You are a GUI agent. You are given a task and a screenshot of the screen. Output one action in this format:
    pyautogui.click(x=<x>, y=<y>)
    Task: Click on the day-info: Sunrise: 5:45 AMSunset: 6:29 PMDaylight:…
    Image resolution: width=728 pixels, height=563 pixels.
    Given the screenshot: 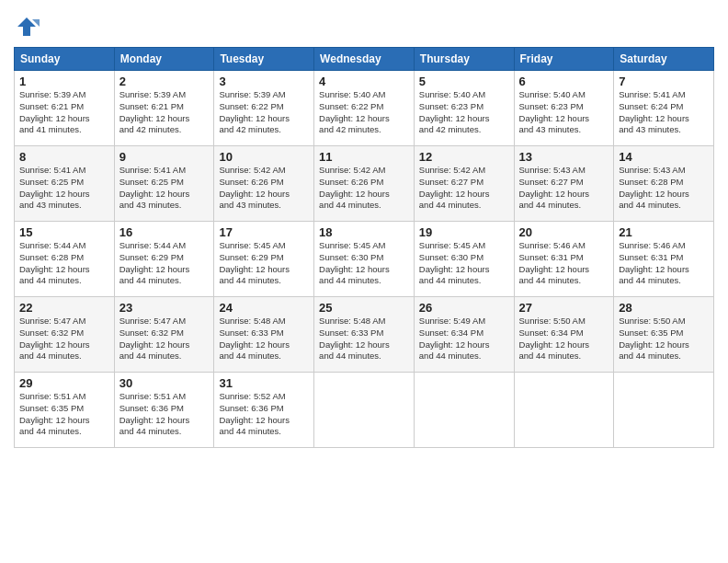 What is the action you would take?
    pyautogui.click(x=254, y=263)
    